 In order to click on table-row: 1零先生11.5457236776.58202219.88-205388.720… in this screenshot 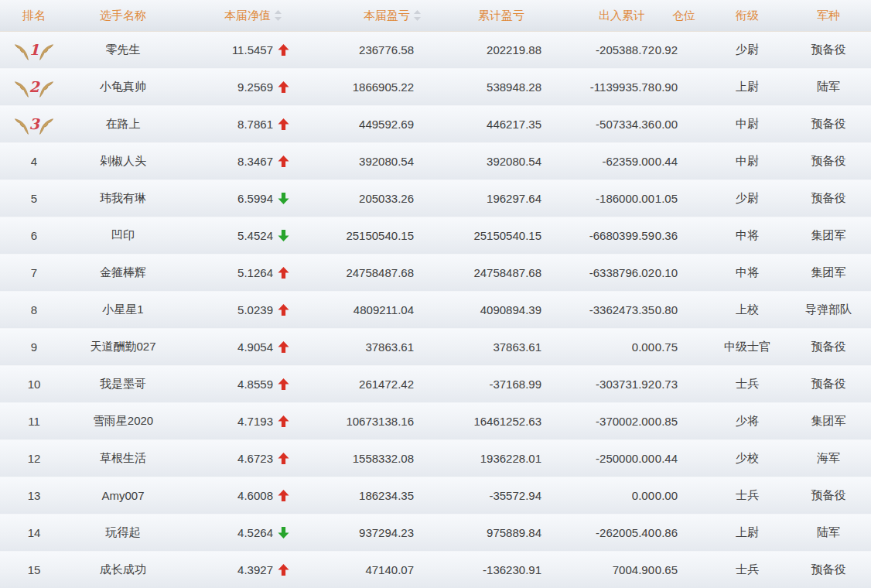, I will do `click(436, 50)`.